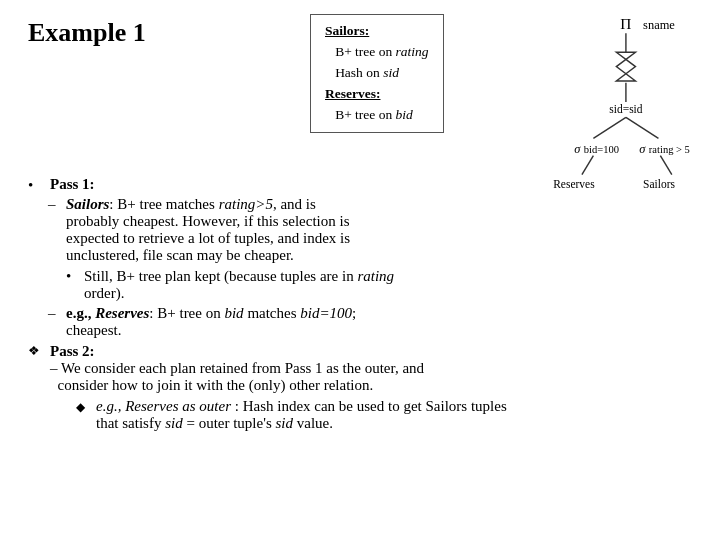  I want to click on sailors-text: Sailors: B+ tree matches rating>5, and i…, so click(208, 230).